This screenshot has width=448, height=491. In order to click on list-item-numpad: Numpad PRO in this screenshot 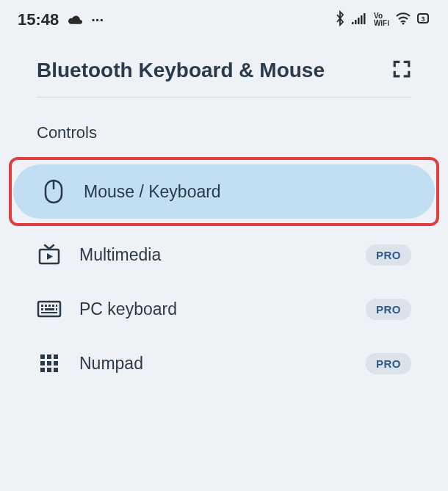, I will do `click(224, 363)`.